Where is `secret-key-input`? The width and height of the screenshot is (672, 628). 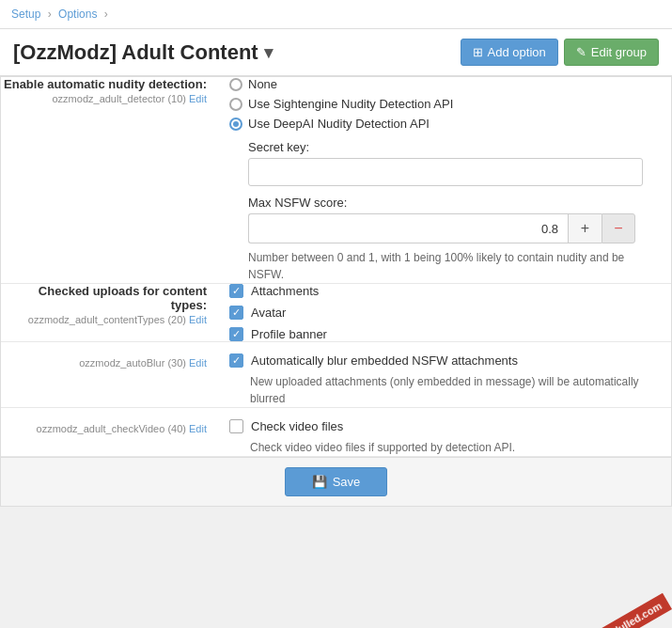 secret-key-input is located at coordinates (445, 172).